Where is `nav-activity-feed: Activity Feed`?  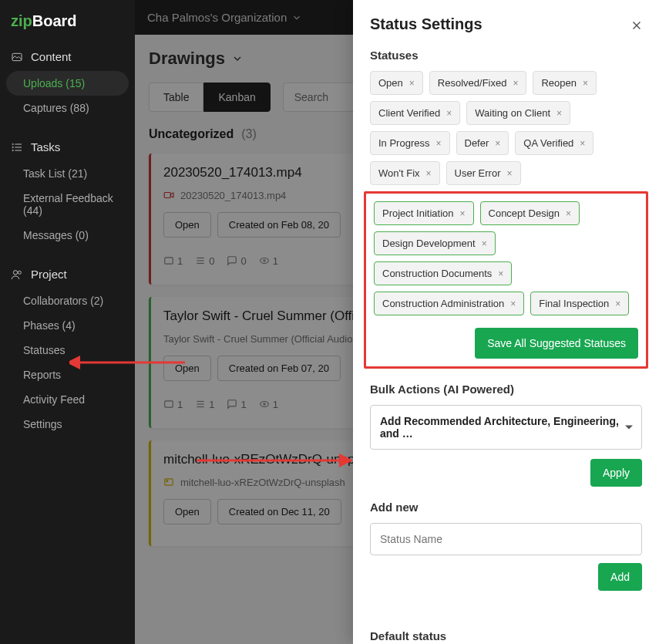
nav-activity-feed: Activity Feed is located at coordinates (68, 400).